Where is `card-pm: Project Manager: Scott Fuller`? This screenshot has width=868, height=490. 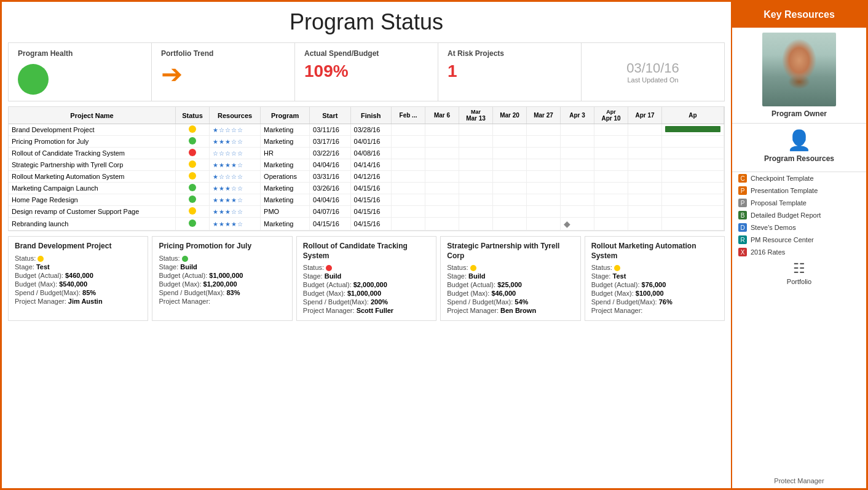 card-pm: Project Manager: Scott Fuller is located at coordinates (366, 310).